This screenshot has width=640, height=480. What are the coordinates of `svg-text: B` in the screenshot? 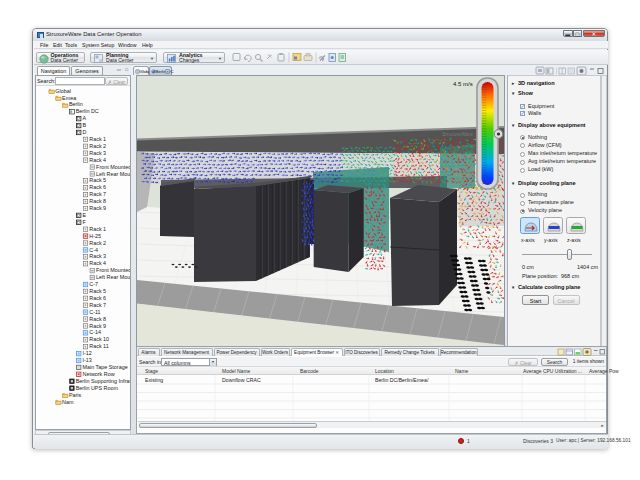 It's located at (84, 125).